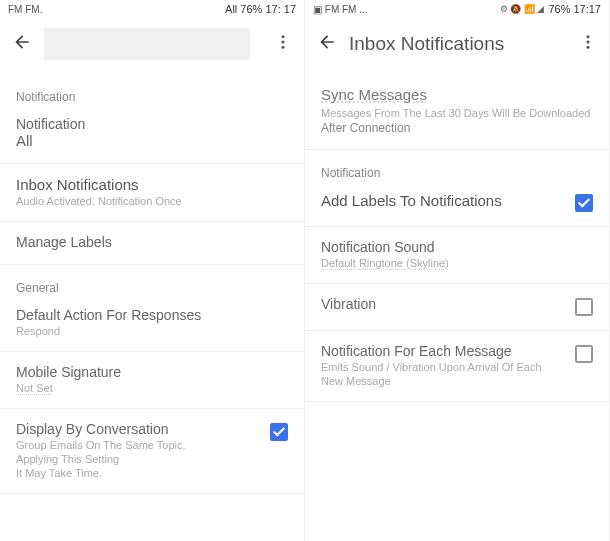 The height and width of the screenshot is (541, 610). What do you see at coordinates (457, 263) in the screenshot?
I see `item-sub: Default Ringtone (Skyline)` at bounding box center [457, 263].